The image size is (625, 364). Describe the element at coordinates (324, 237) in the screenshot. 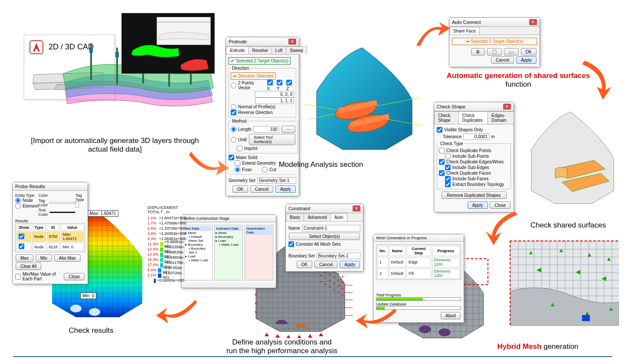

I see `constraint-dialog: Constraint✕ Basic Advanced Auto NameCons…` at that location.